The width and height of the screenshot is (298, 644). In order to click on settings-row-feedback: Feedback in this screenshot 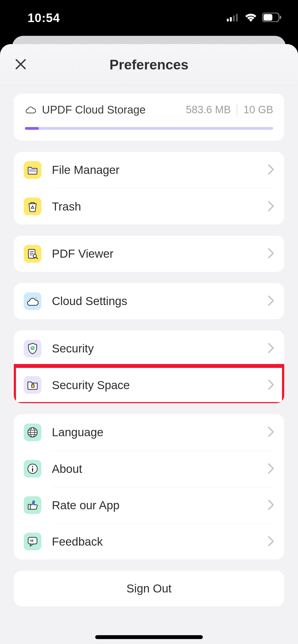, I will do `click(149, 541)`.